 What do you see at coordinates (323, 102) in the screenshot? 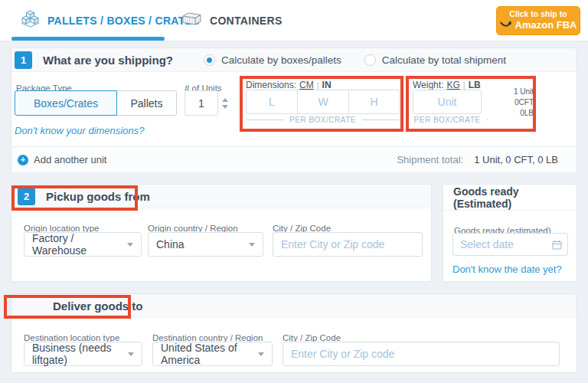
I see `width-input` at bounding box center [323, 102].